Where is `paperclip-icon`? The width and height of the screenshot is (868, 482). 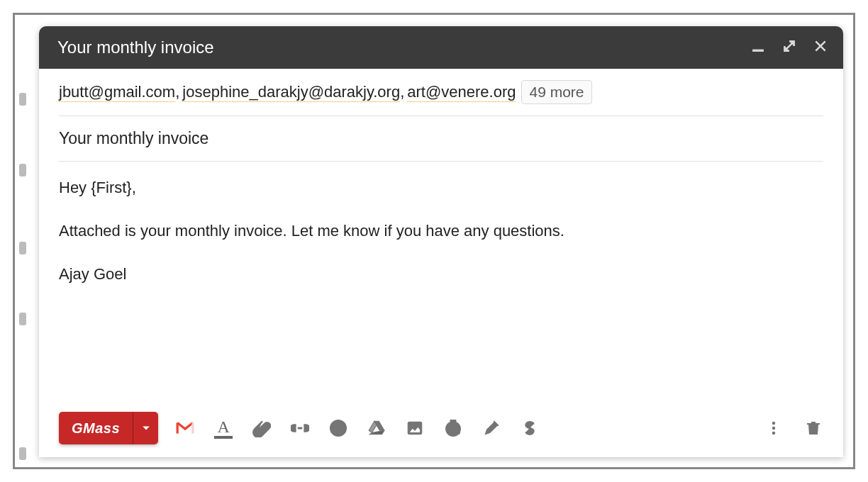
paperclip-icon is located at coordinates (262, 428).